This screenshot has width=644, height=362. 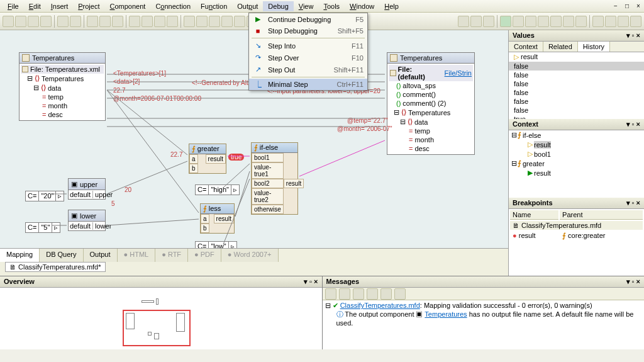 What do you see at coordinates (218, 218) in the screenshot?
I see `fn-less: ⨍ less ab result` at bounding box center [218, 218].